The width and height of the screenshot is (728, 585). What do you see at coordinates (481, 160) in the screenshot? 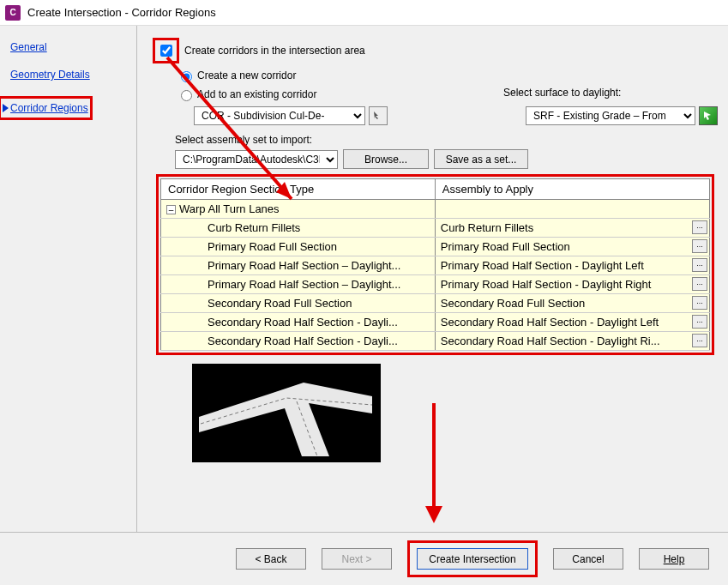
I see `save-as-set-button: Save as a set...` at bounding box center [481, 160].